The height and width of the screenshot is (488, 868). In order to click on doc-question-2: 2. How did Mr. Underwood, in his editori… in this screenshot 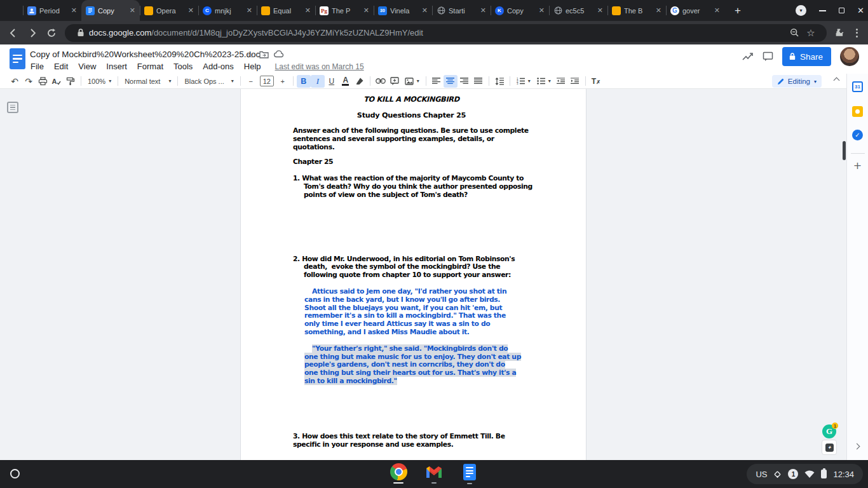, I will do `click(412, 268)`.